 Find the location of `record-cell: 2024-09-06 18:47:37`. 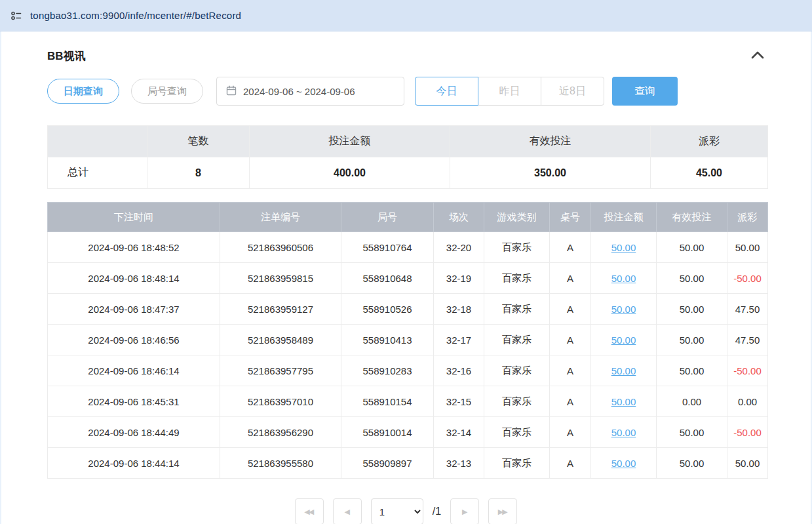

record-cell: 2024-09-06 18:47:37 is located at coordinates (134, 310).